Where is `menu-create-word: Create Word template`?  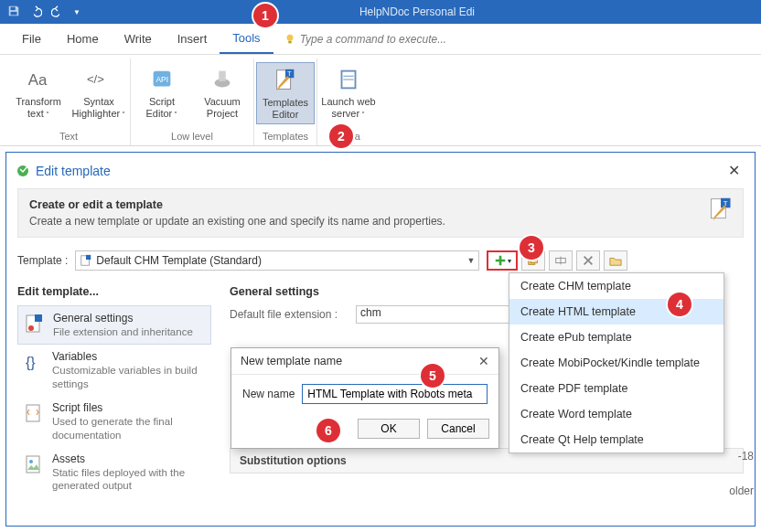 menu-create-word: Create Word template is located at coordinates (616, 414).